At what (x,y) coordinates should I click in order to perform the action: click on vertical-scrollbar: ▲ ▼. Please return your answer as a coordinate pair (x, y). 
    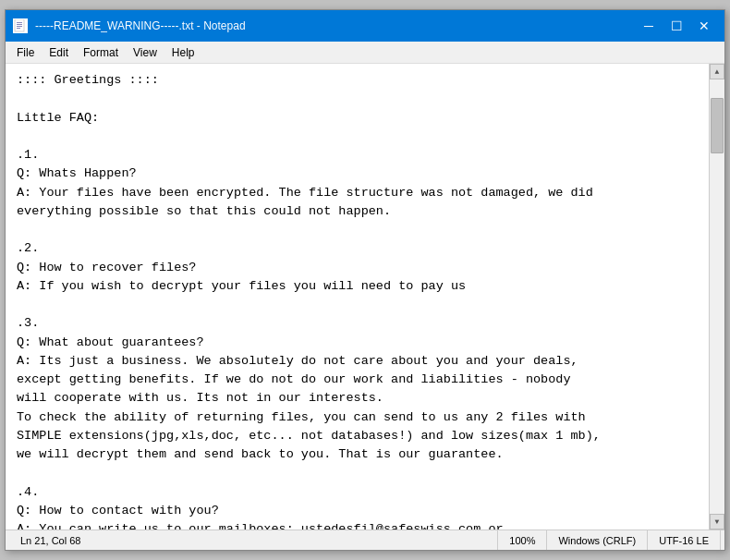
    Looking at the image, I should click on (717, 297).